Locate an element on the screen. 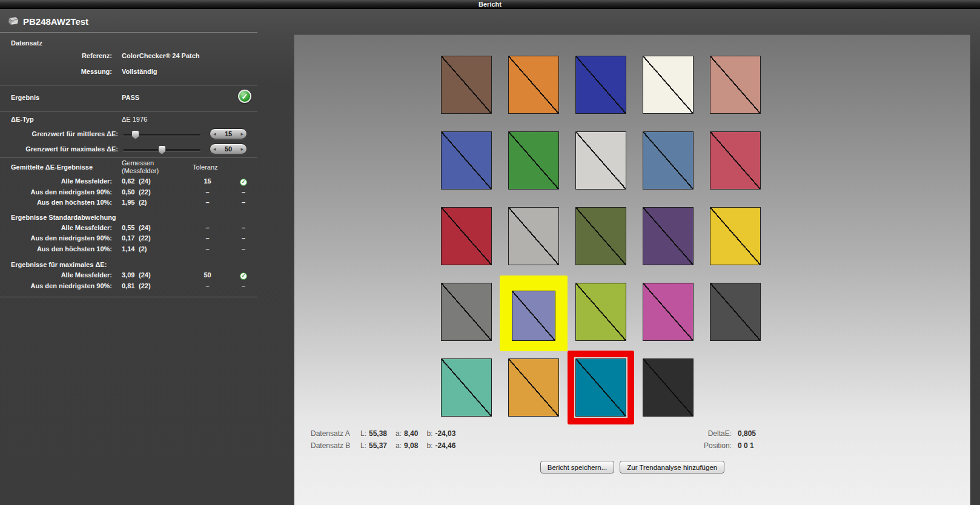  section-title: Ergebnisse Standardabweichung is located at coordinates (128, 217).